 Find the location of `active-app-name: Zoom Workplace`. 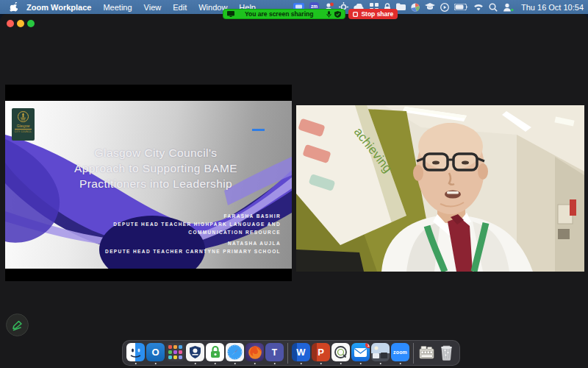

active-app-name: Zoom Workplace is located at coordinates (59, 7).